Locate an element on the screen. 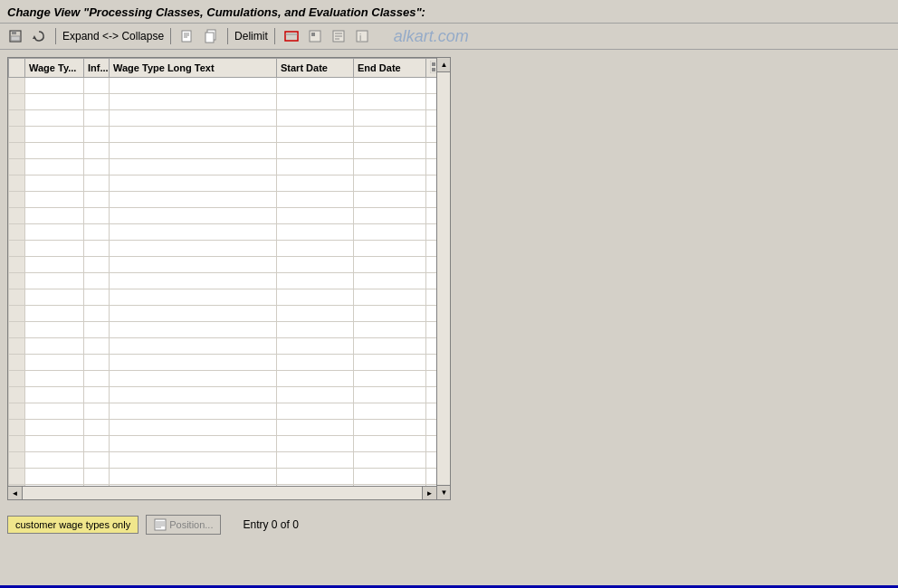 This screenshot has height=588, width=898. scroll-right-btn: ► is located at coordinates (429, 494).